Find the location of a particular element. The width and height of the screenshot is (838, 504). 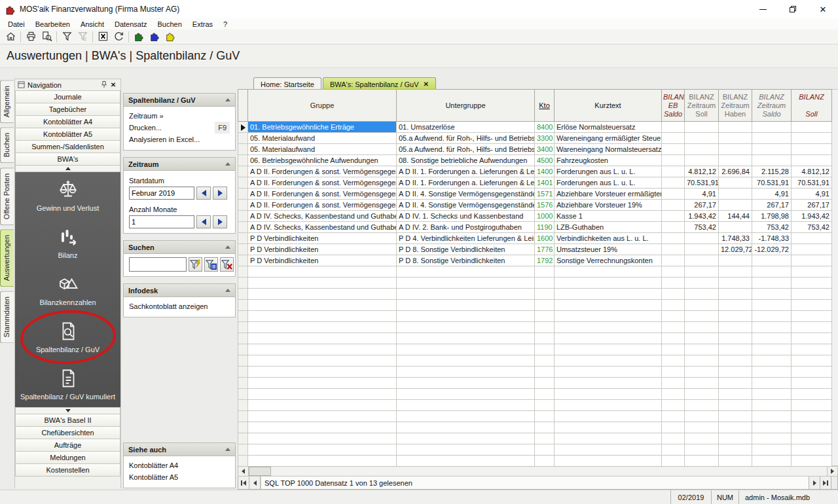

last-record-button is located at coordinates (825, 483).